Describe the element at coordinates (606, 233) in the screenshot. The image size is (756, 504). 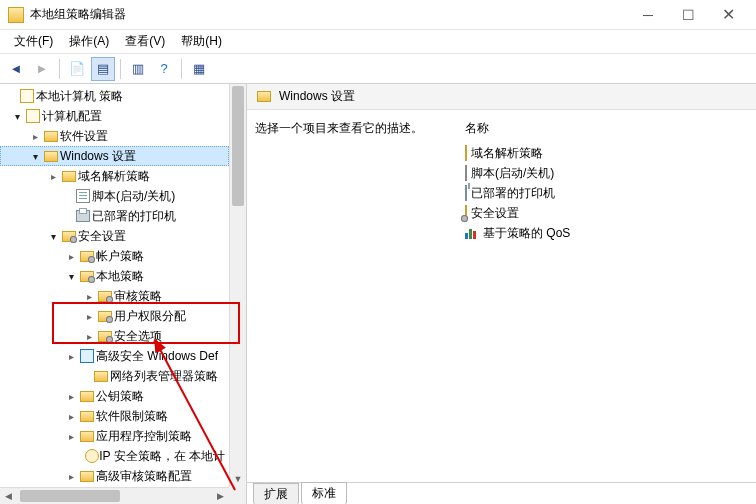
I see `list-item-qos: 基于策略的 QoS` at that location.